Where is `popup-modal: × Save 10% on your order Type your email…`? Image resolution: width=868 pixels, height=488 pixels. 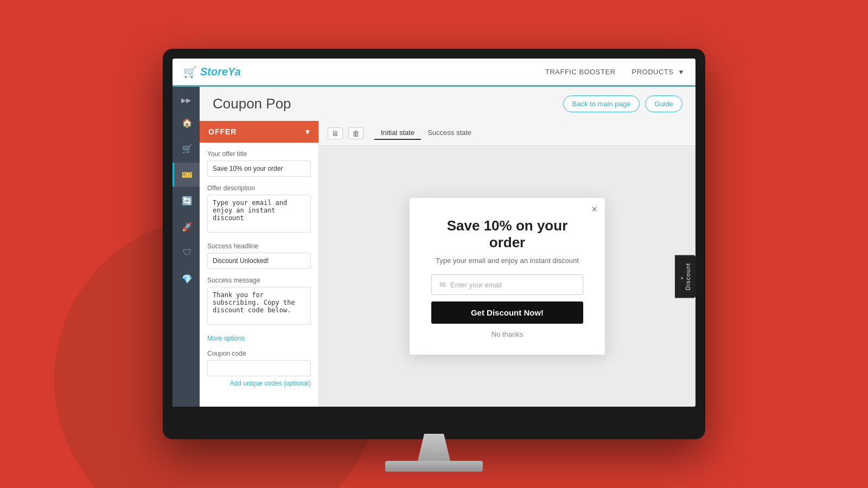 popup-modal: × Save 10% on your order Type your email… is located at coordinates (507, 277).